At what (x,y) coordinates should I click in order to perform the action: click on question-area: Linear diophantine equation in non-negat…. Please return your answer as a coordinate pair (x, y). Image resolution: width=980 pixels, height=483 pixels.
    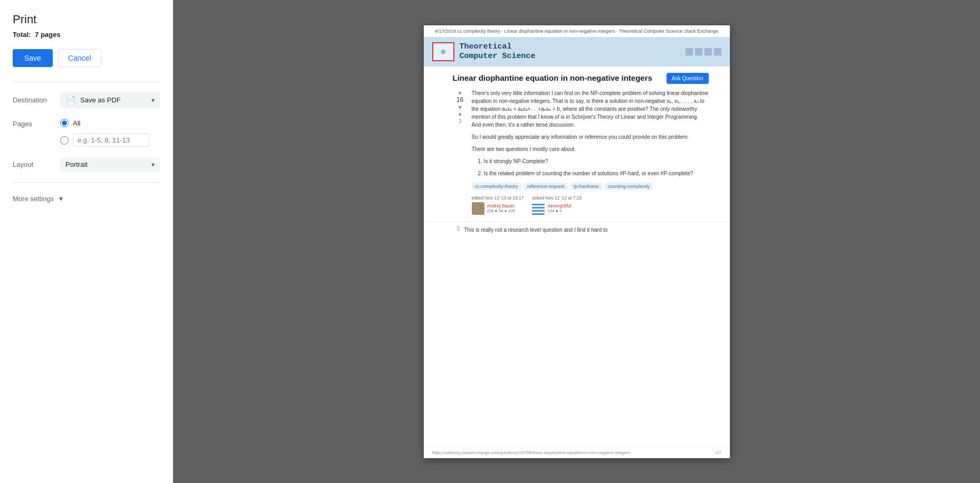
    Looking at the image, I should click on (577, 144).